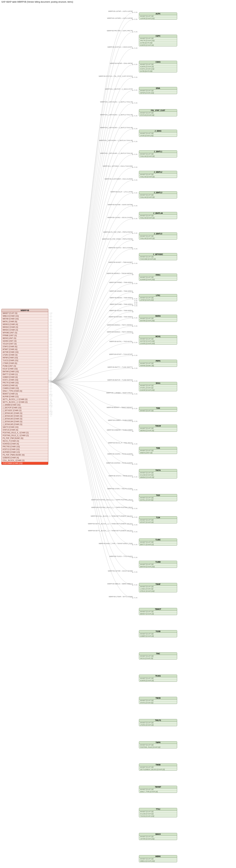  Describe the element at coordinates (25, 444) in the screenshot. I see `main-node-field: KOKRSD [CHAR (4)]` at that location.